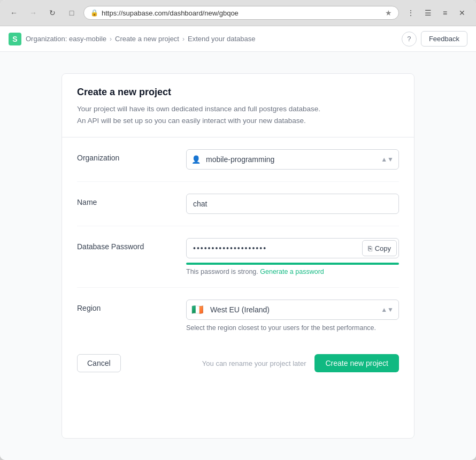  I want to click on lock-icon: 🔒, so click(94, 13).